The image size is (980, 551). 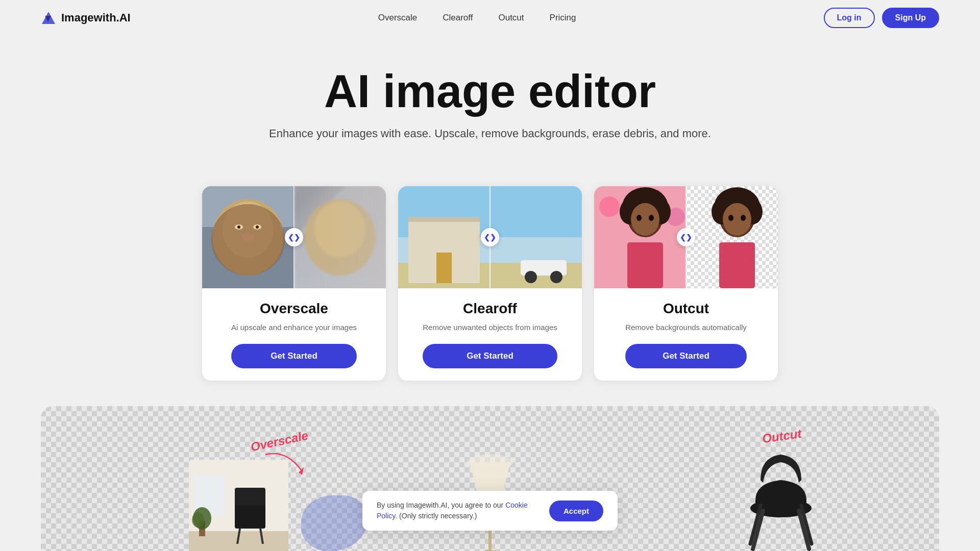 I want to click on logo-text: Imagewith.AI, so click(x=96, y=18).